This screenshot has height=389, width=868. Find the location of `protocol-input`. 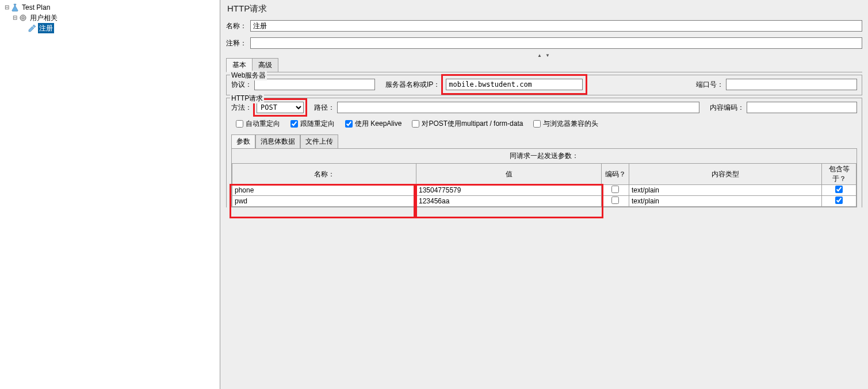

protocol-input is located at coordinates (315, 84).